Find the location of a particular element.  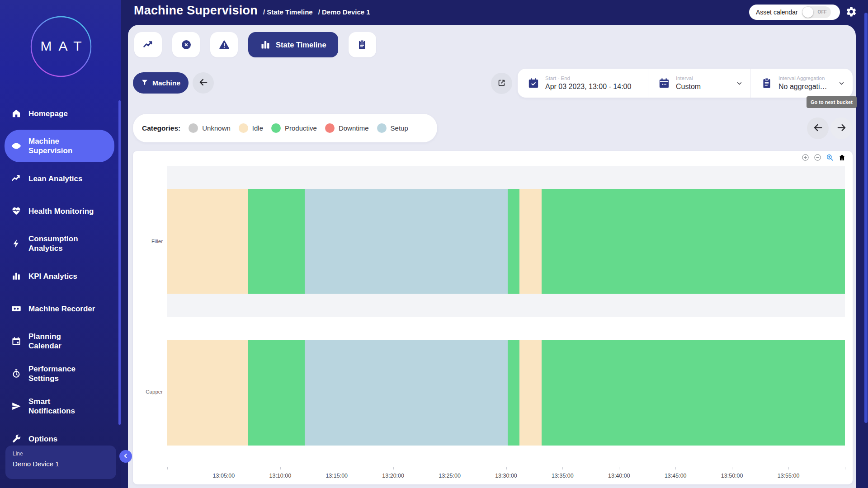

view-tabs: State Timeline is located at coordinates (255, 45).